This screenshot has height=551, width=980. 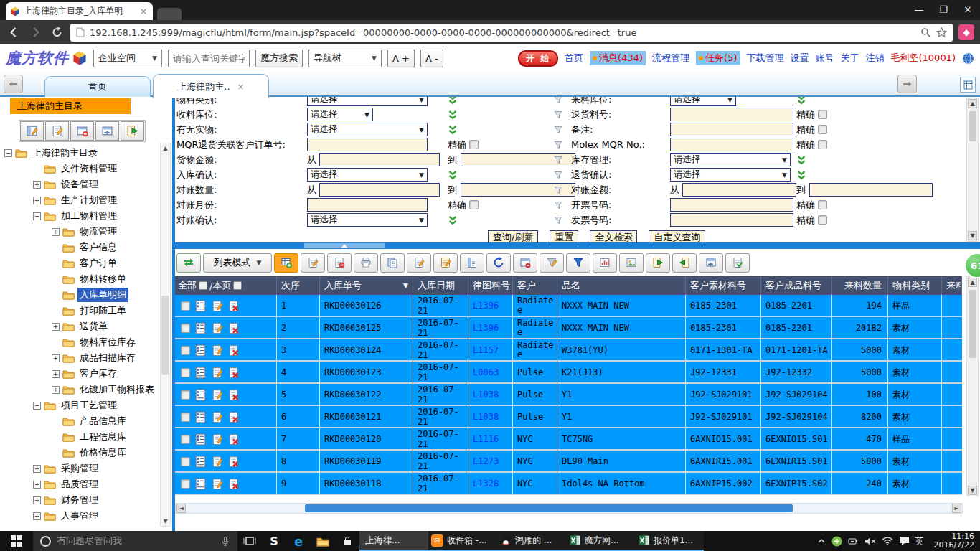 I want to click on tree-scrollbar: ▲ ▼, so click(x=165, y=334).